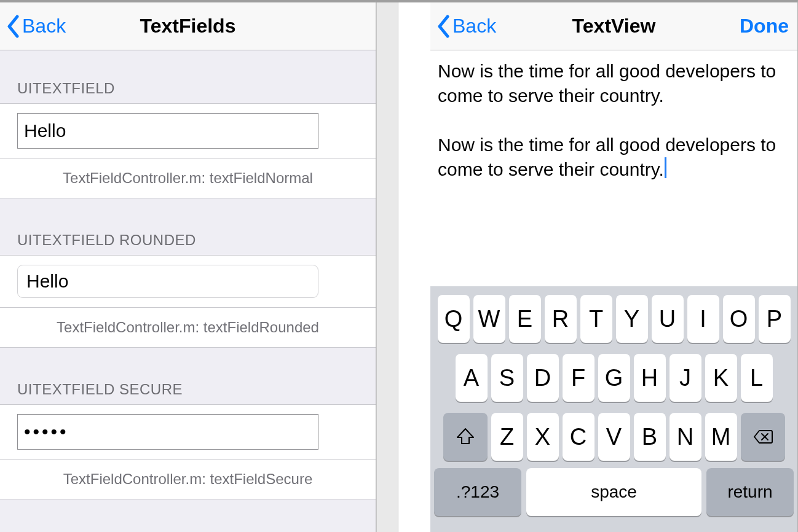  Describe the element at coordinates (685, 437) in the screenshot. I see `key-n: N` at that location.